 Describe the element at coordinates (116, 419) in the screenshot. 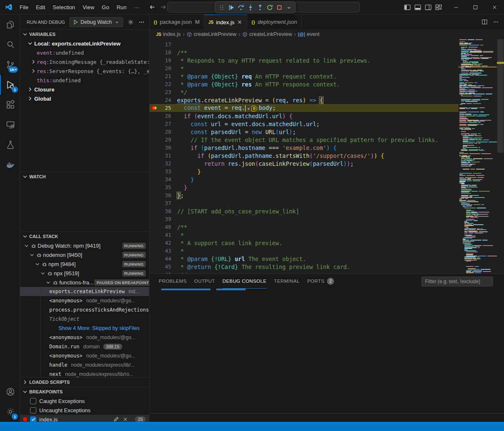

I see `edit-breakpoint-icon` at that location.